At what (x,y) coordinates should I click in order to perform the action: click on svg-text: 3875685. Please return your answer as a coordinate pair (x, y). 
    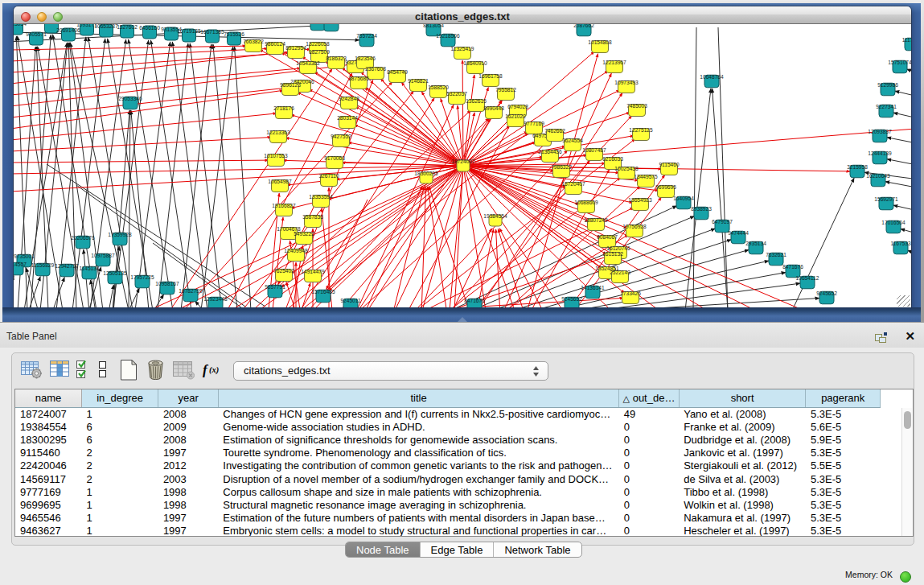
    Looking at the image, I should click on (359, 79).